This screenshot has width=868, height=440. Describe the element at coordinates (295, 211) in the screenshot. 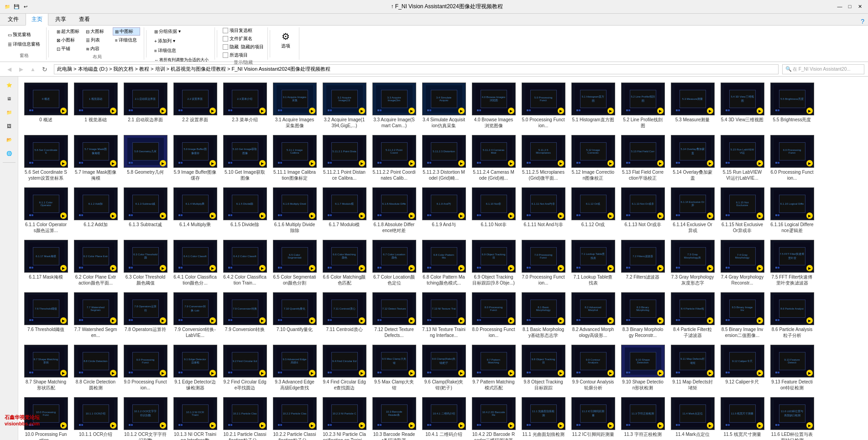

I see `list-item: 6.1.6 Multiply Divid ▶6.1.6 Multiply Div…` at that location.